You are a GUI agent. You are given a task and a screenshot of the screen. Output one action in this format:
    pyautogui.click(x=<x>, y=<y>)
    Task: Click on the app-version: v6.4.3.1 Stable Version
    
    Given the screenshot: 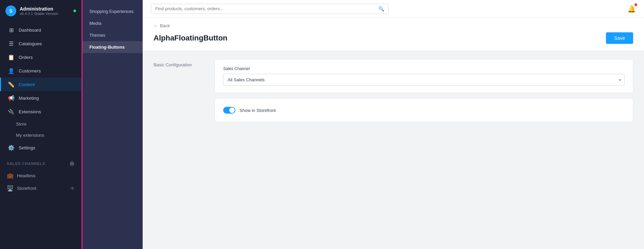 What is the action you would take?
    pyautogui.click(x=45, y=14)
    